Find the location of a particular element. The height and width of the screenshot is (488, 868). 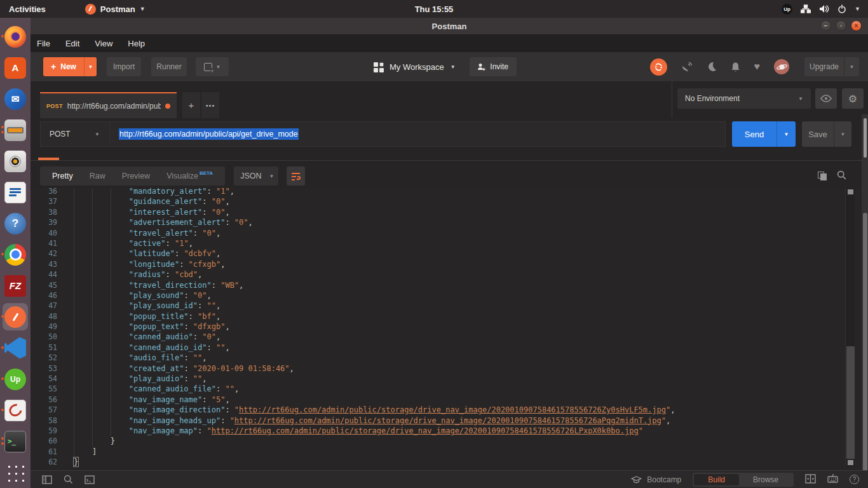

dock-item-libreoffice-writer is located at coordinates (15, 192).